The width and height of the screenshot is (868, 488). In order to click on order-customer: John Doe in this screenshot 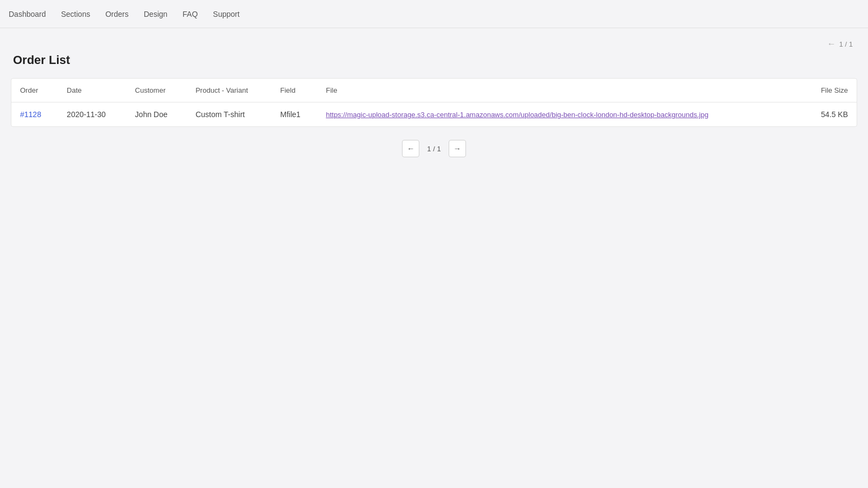, I will do `click(157, 115)`.